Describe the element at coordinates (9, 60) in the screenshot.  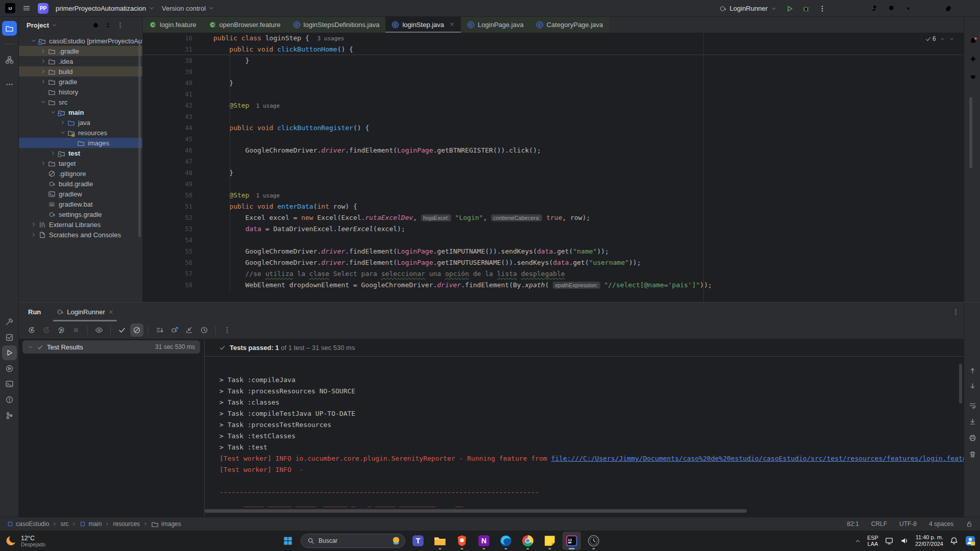
I see `tool-structure-button` at that location.